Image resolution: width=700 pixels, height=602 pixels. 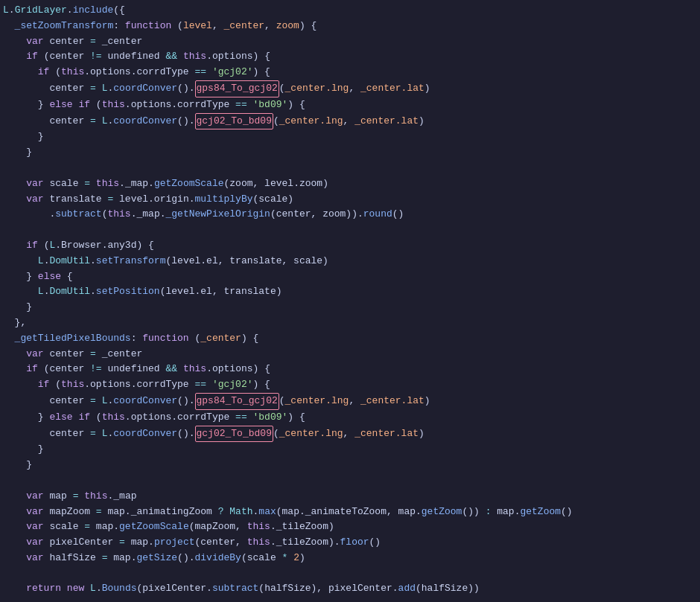 What do you see at coordinates (104, 246) in the screenshot?
I see `code-token: .Browser.any3d) {` at bounding box center [104, 246].